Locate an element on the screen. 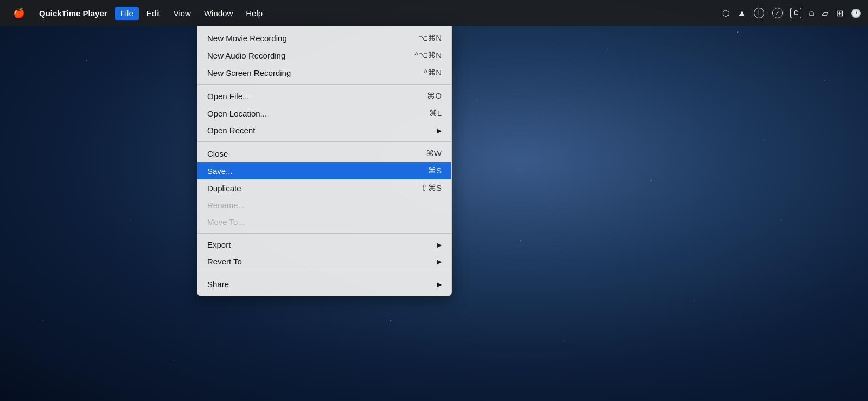 The image size is (868, 401). menu-item-new-movie-recording: New Movie Recording ⌥⌘N is located at coordinates (324, 38).